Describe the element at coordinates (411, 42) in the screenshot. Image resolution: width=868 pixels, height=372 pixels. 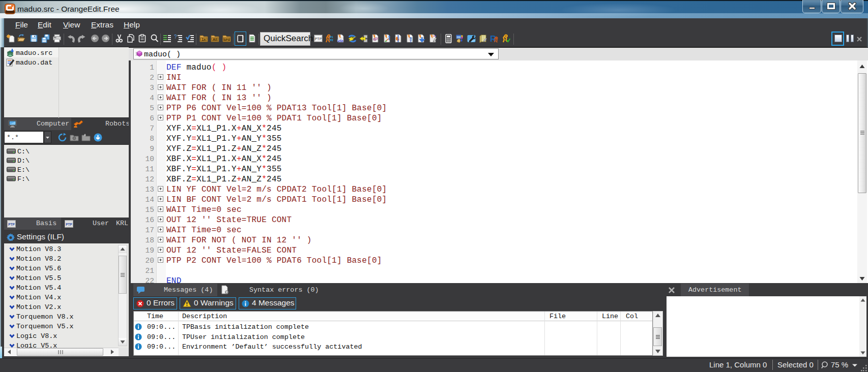
I see `svg-text: T` at that location.